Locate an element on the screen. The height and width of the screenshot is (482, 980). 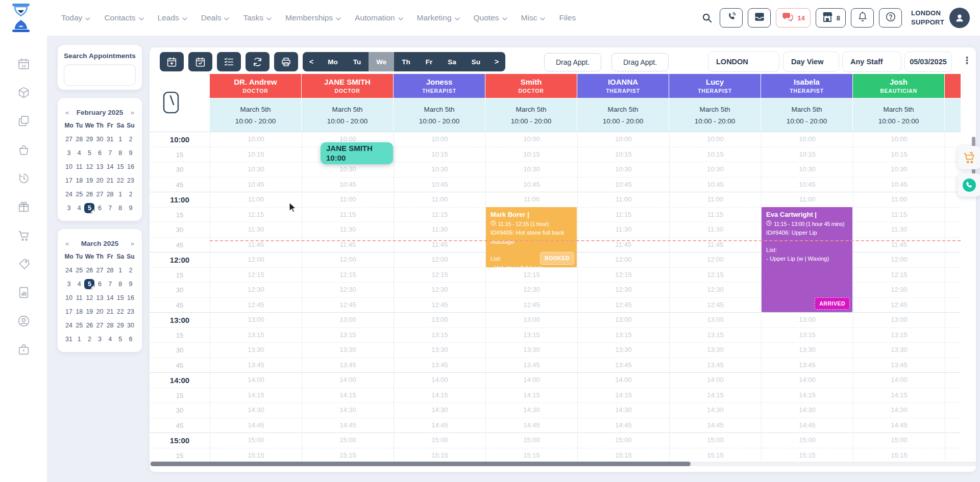
print-button is located at coordinates (286, 62).